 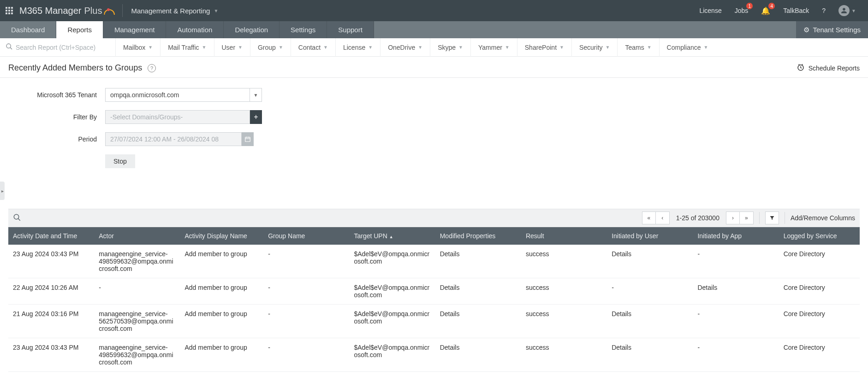 What do you see at coordinates (17, 218) in the screenshot?
I see `table-search-button` at bounding box center [17, 218].